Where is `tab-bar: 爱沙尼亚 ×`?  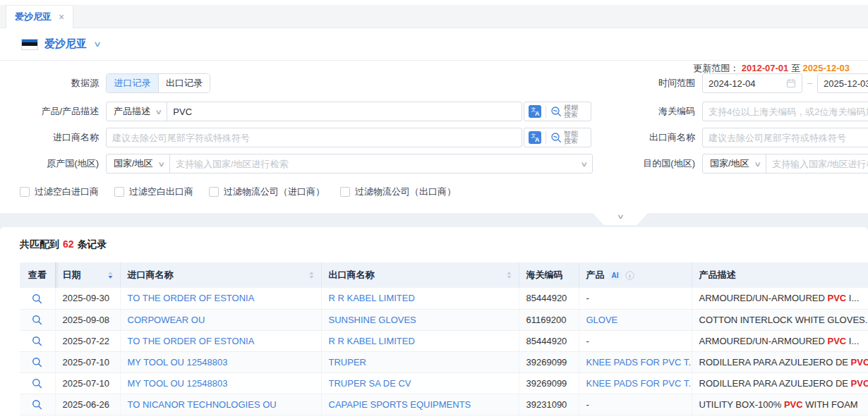 tab-bar: 爱沙尼亚 × is located at coordinates (434, 14).